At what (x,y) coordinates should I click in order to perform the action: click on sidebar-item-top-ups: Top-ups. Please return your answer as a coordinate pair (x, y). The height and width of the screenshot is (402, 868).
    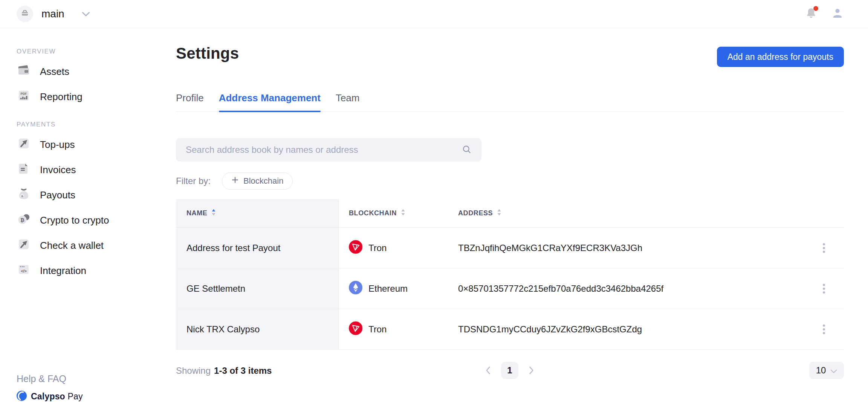
    Looking at the image, I should click on (96, 145).